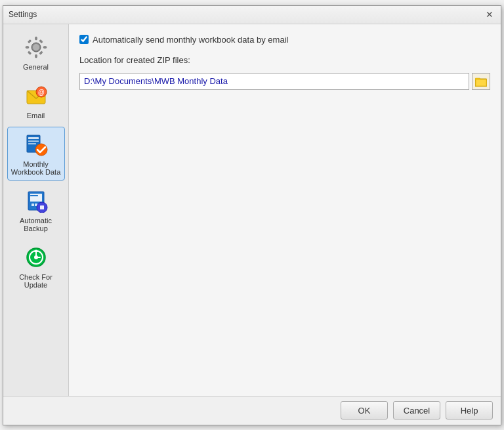 The width and height of the screenshot is (504, 430). I want to click on general-icon, so click(36, 47).